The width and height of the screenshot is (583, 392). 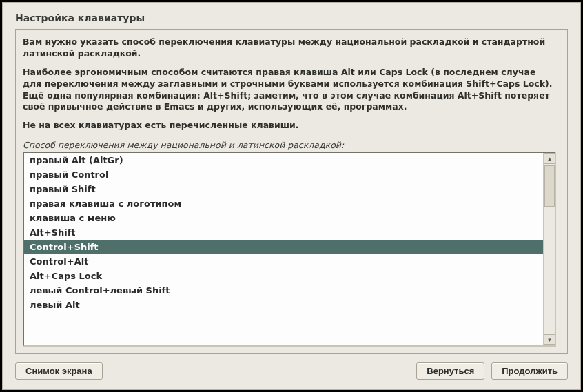 I want to click on scroll-thumb, so click(x=550, y=186).